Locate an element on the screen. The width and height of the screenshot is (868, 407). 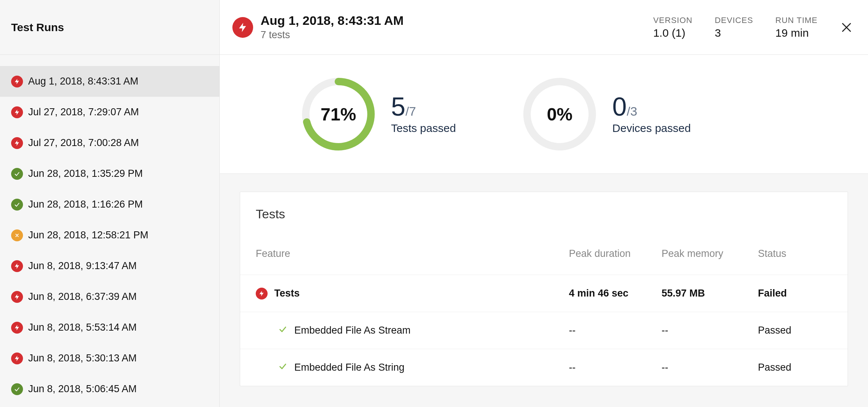
close-button is located at coordinates (847, 27).